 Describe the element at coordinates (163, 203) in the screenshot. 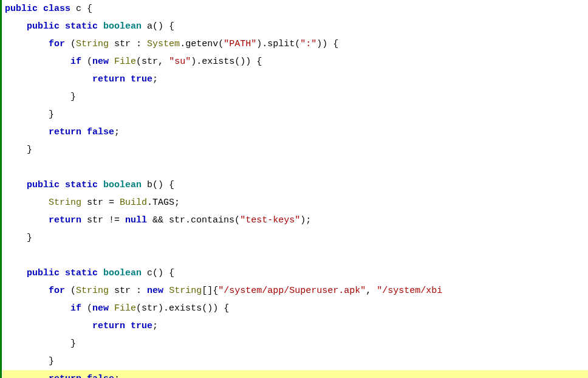

I see `token-id: .TAGS;` at that location.